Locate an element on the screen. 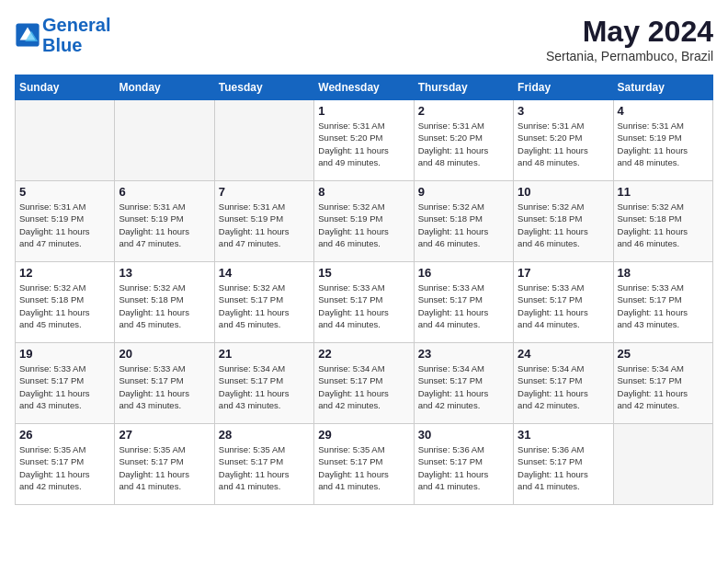 This screenshot has height=563, width=728. calendar-cell: 1Sunrise: 5:31 AMSunset: 5:20 PMDaylight… is located at coordinates (364, 141).